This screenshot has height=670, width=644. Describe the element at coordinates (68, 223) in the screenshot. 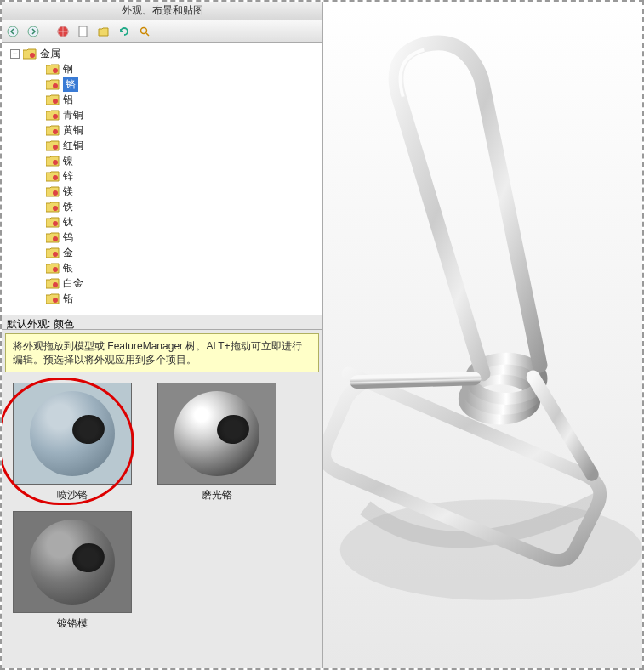

I see `tree-item-label: 钛` at that location.